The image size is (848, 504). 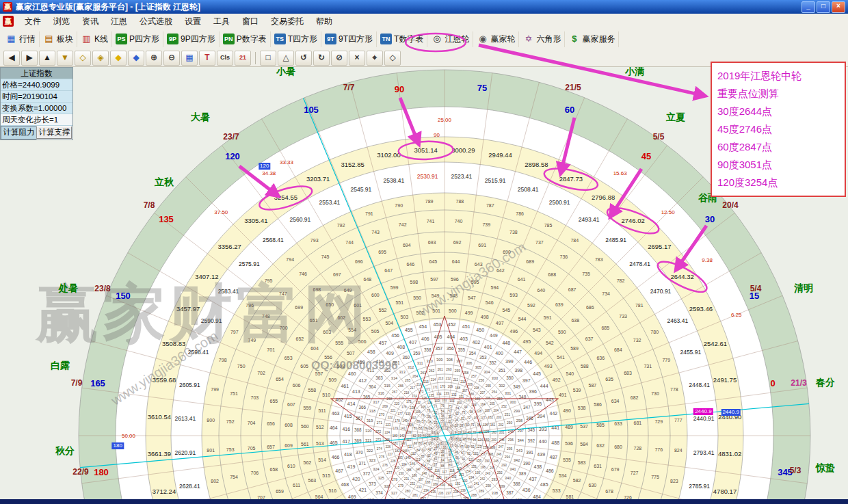 What do you see at coordinates (101, 58) in the screenshot?
I see `diamond-half-button: ◈` at bounding box center [101, 58].